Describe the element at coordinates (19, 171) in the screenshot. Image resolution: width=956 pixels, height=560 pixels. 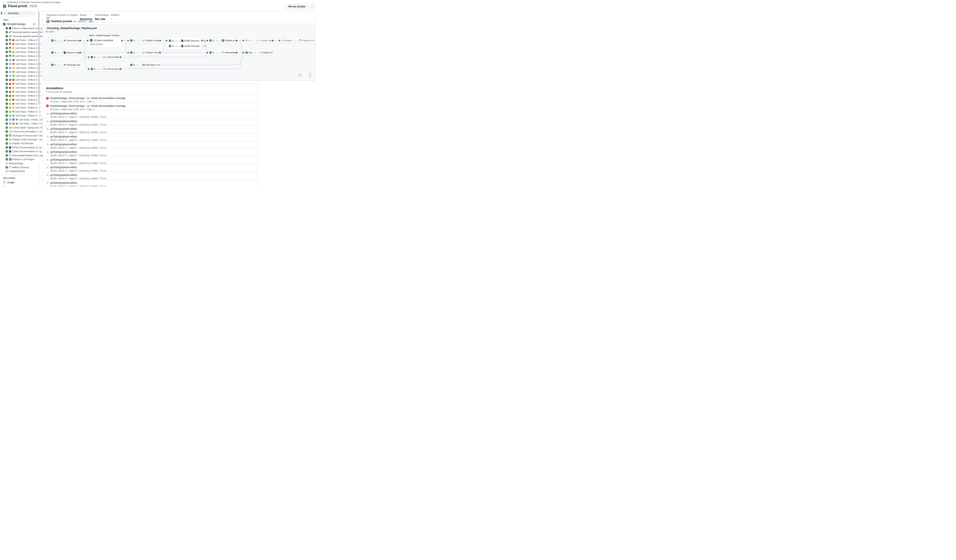
I see `sidebar-job-item: PublishOnPyPI` at that location.